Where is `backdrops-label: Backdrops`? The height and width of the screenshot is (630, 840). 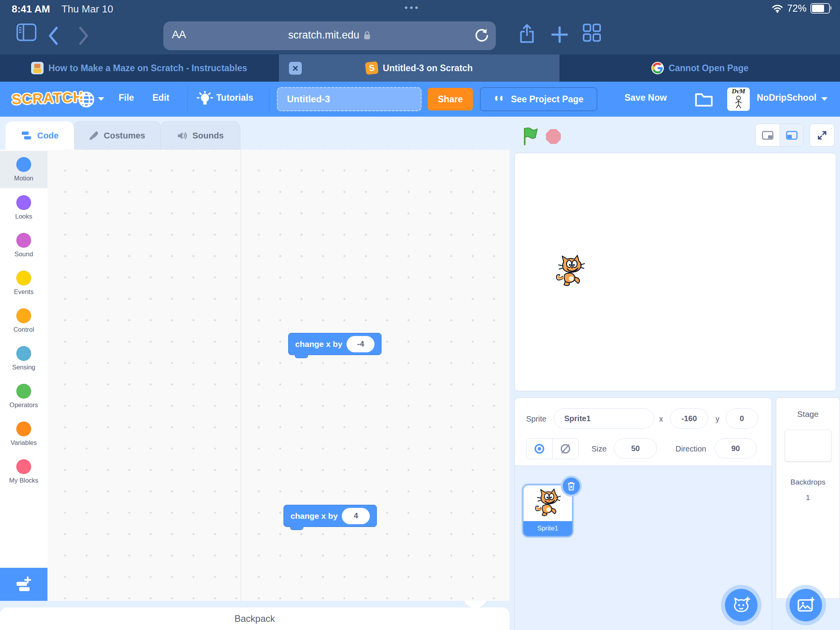 backdrops-label: Backdrops is located at coordinates (808, 482).